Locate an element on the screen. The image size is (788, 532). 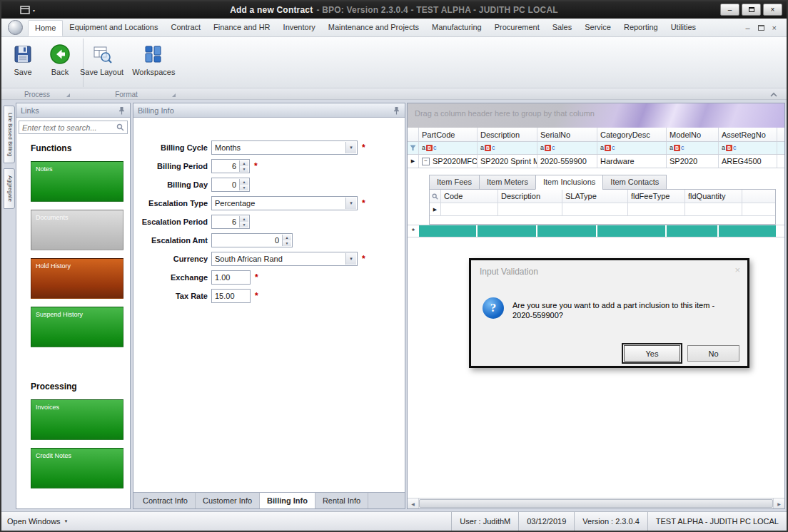
escalation-period-stepper: 6 ▲▼ is located at coordinates (231, 222).